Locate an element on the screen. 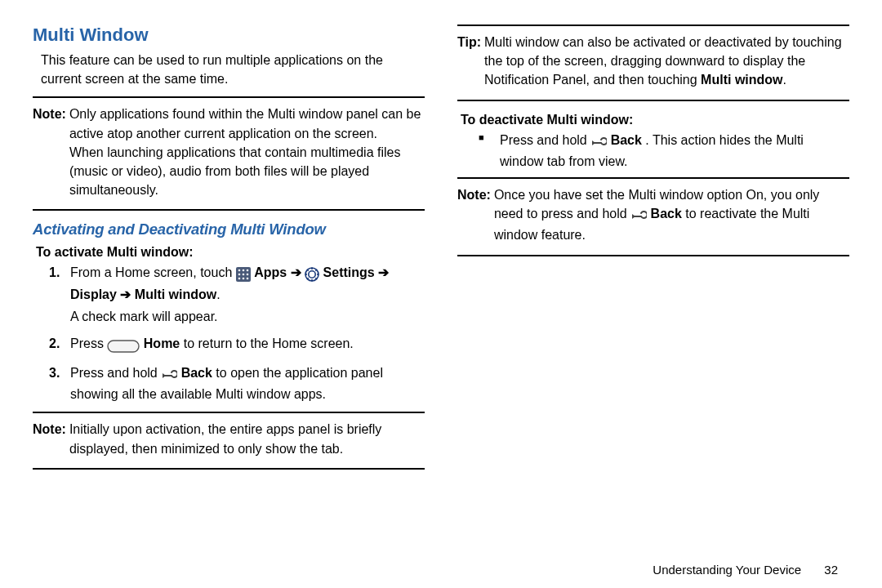 The width and height of the screenshot is (882, 588). settings-gear-icon is located at coordinates (312, 274).